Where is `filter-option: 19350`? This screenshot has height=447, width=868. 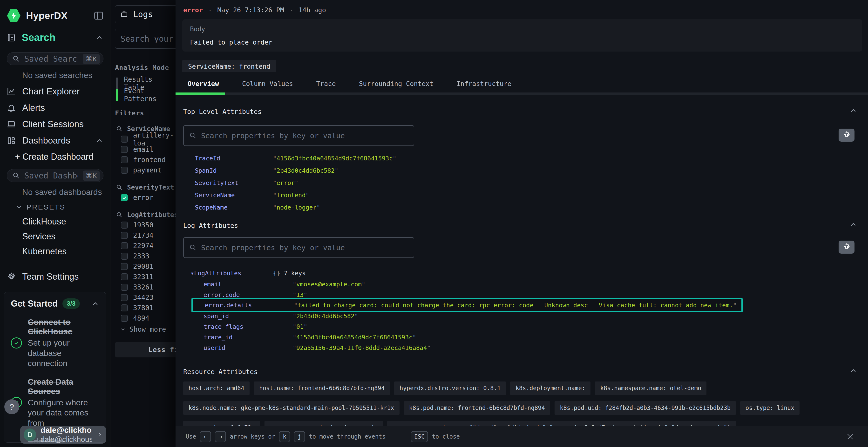
filter-option: 19350 is located at coordinates (148, 225).